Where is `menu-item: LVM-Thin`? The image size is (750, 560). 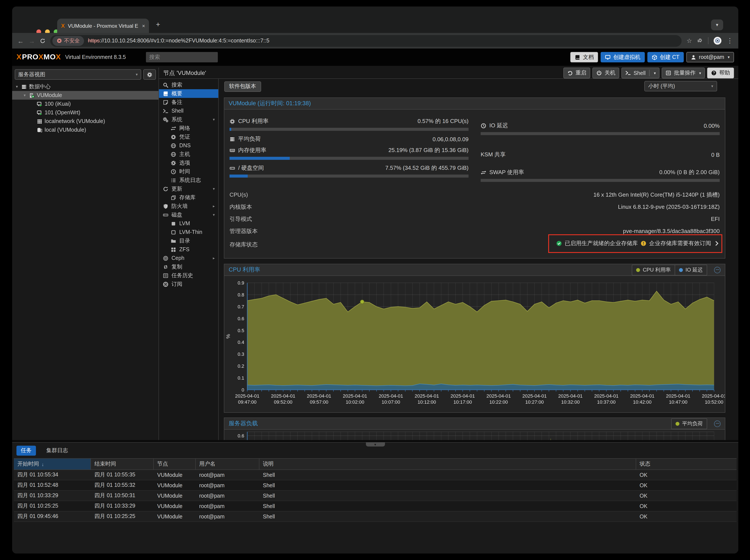
menu-item: LVM-Thin is located at coordinates (188, 232).